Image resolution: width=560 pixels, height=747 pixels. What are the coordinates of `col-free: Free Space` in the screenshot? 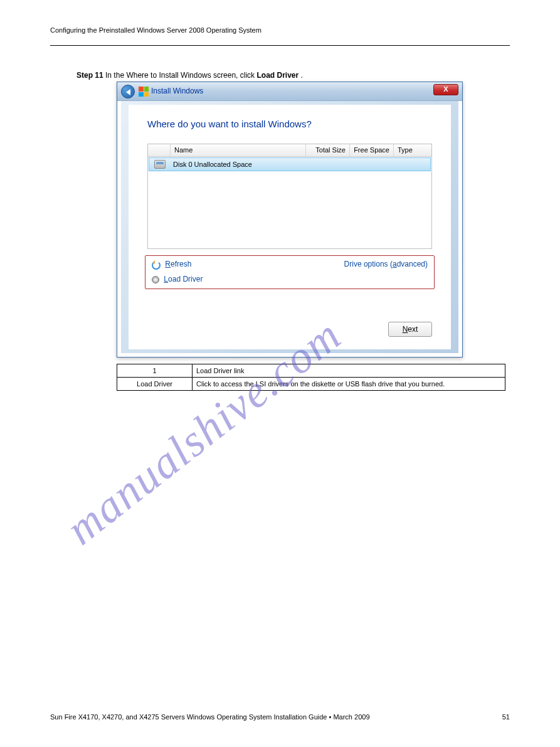 It's located at (372, 151).